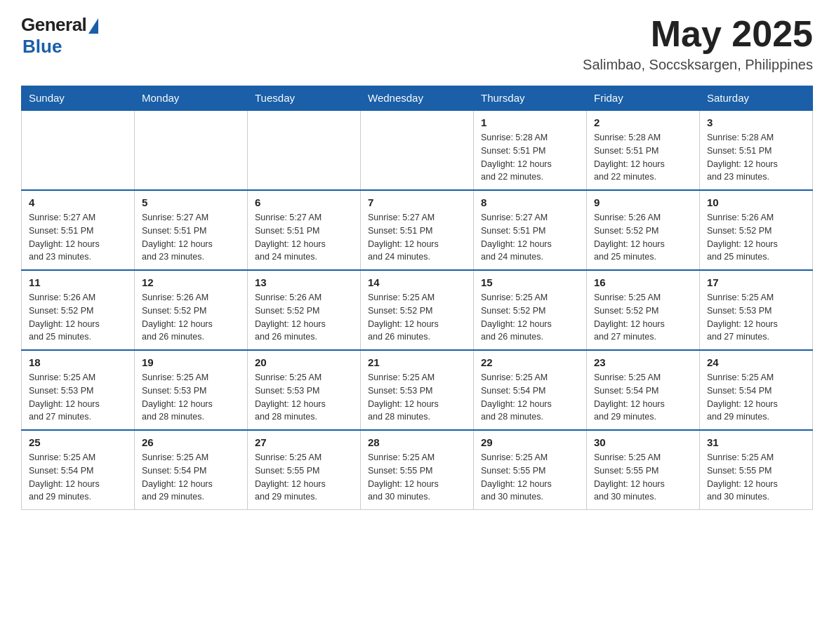  What do you see at coordinates (756, 362) in the screenshot?
I see `day-number: 24` at bounding box center [756, 362].